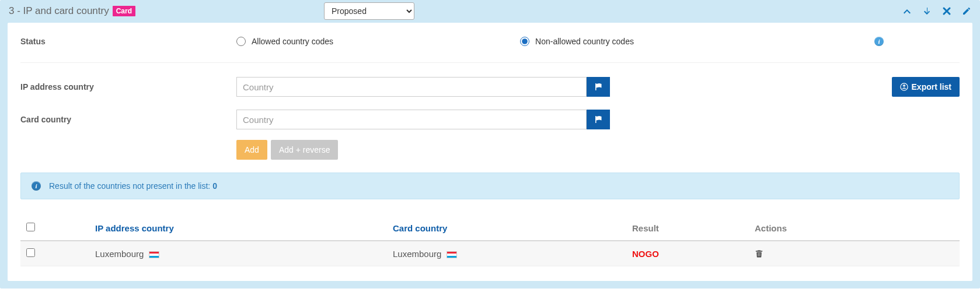 Image resolution: width=980 pixels, height=306 pixels. Describe the element at coordinates (904, 87) in the screenshot. I see `export-icon` at that location.